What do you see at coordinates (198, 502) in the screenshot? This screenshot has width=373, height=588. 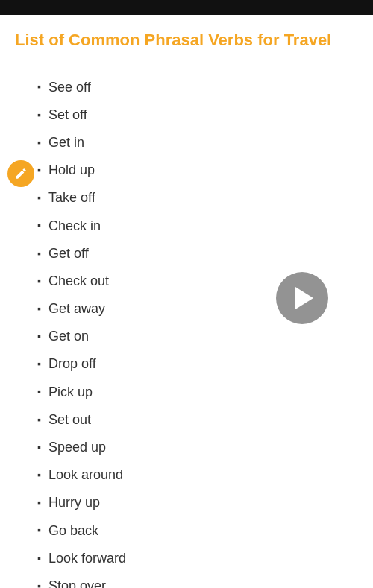 I see `list-item: Hurry up` at bounding box center [198, 502].